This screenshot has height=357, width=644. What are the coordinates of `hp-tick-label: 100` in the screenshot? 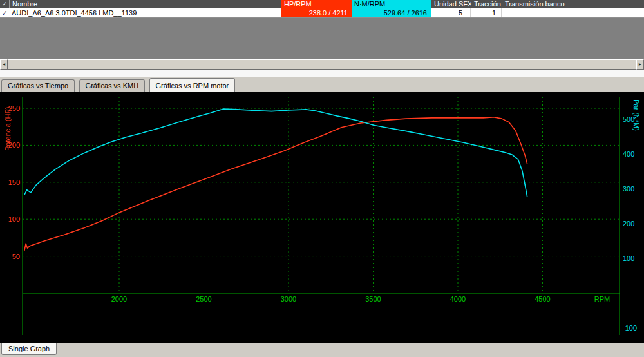 It's located at (14, 219).